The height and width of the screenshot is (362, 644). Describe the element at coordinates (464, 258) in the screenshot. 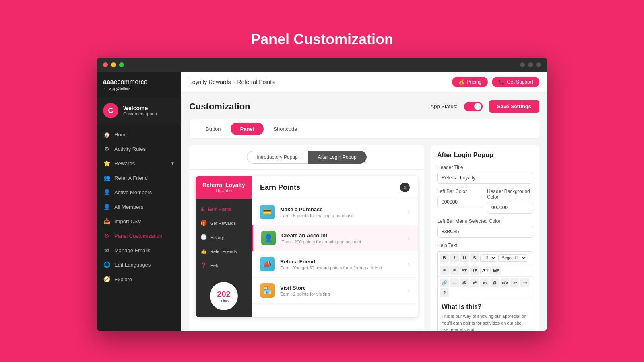

I see `toolbar-underline: U` at that location.